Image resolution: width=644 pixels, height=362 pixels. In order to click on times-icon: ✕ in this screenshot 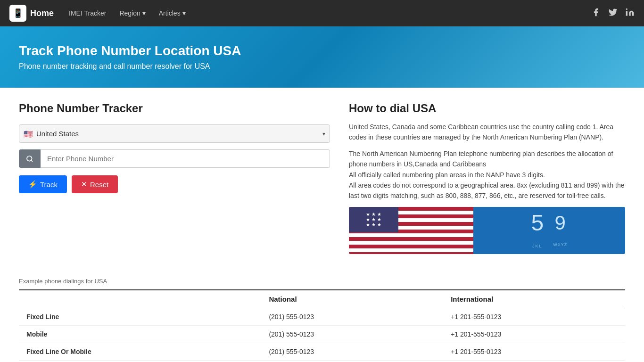, I will do `click(84, 184)`.